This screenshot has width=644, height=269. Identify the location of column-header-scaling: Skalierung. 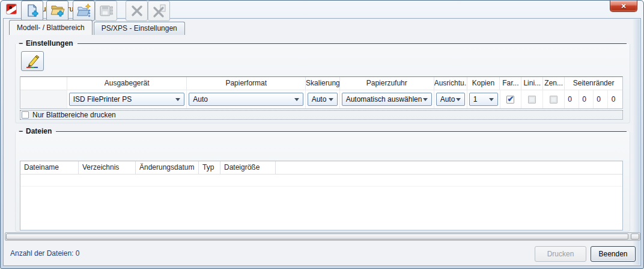
(323, 84).